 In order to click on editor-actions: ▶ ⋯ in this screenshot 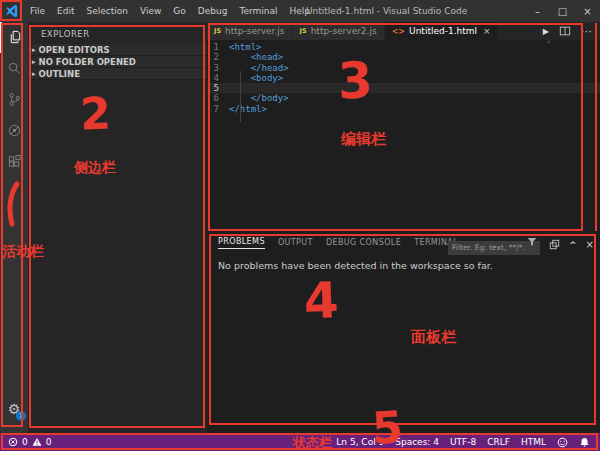, I will do `click(572, 31)`.